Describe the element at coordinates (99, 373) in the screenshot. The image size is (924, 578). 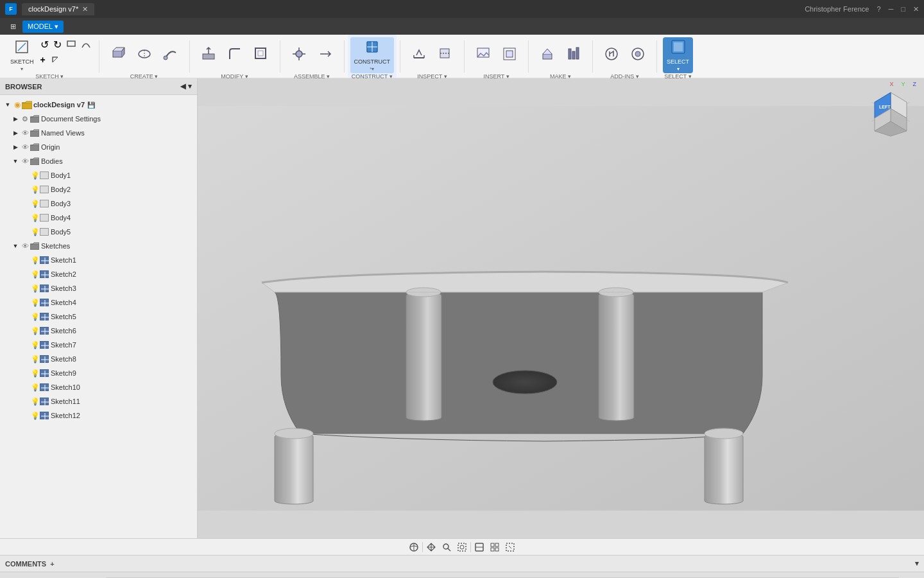
I see `tree-sketch9: 💡 Sketch9` at that location.